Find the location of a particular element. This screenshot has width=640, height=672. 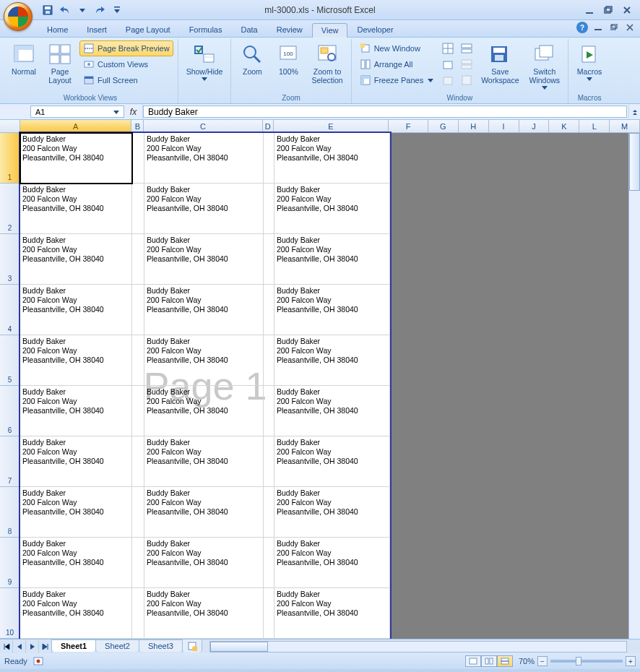

cell-C10: Buddy Baker 200 Falcon Way Pleasantville… is located at coordinates (204, 613).